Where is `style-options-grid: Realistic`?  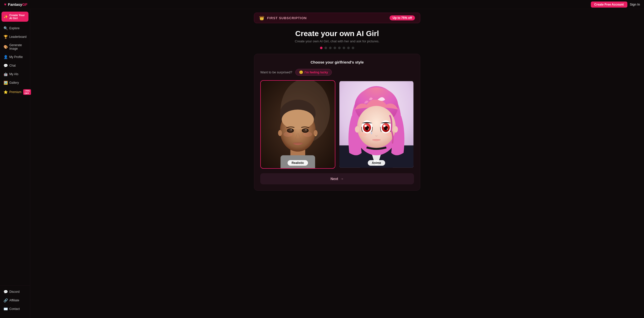 style-options-grid: Realistic is located at coordinates (337, 125).